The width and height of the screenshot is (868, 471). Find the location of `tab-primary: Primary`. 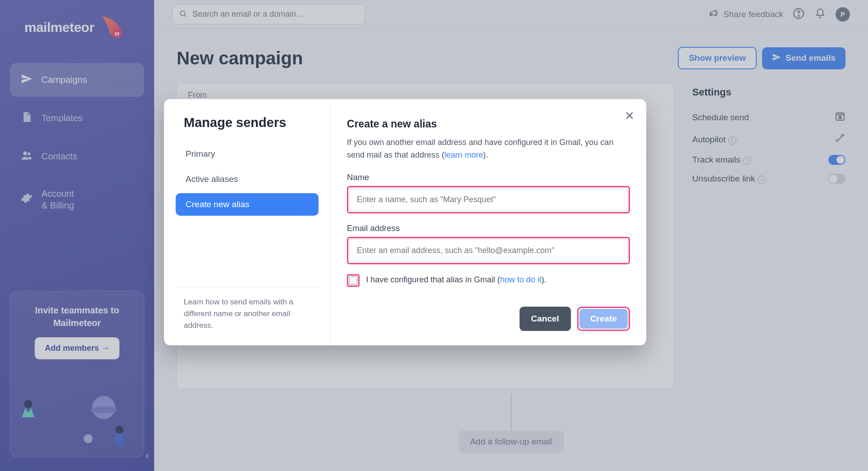

tab-primary: Primary is located at coordinates (247, 154).